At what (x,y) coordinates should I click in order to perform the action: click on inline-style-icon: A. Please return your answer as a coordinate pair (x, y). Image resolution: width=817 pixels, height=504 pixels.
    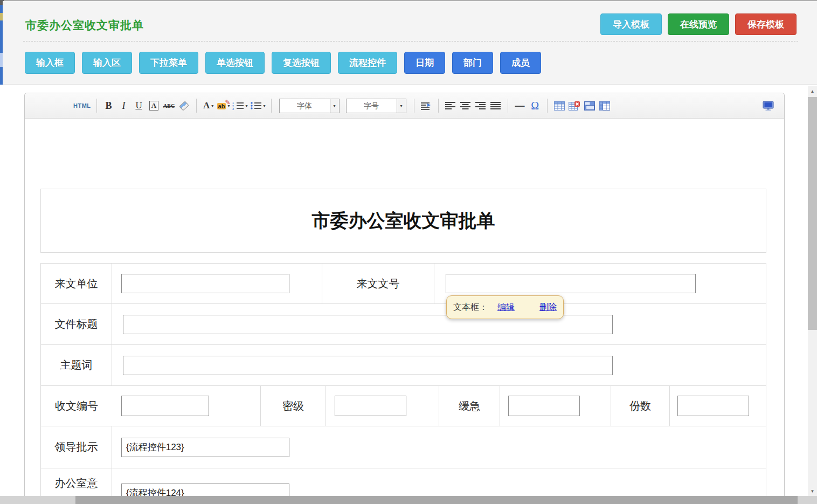
    Looking at the image, I should click on (154, 106).